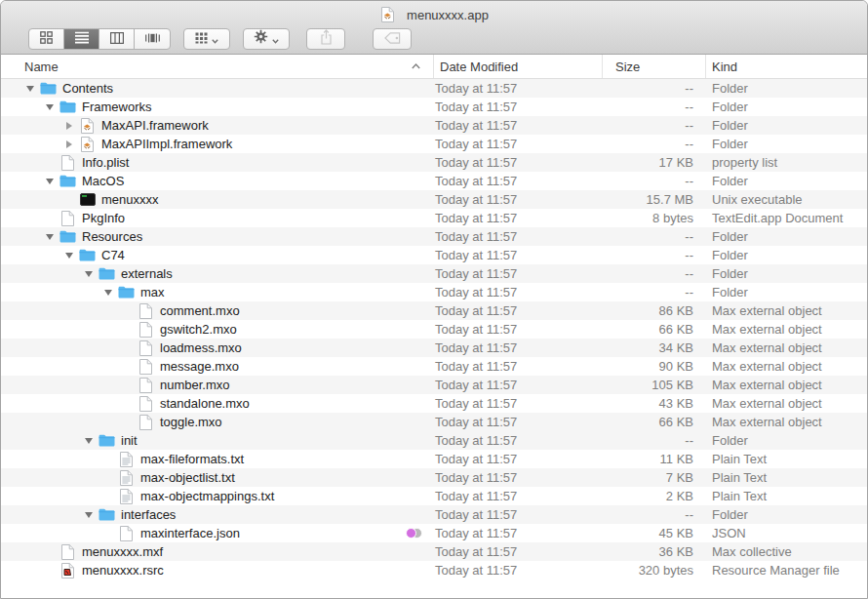 The height and width of the screenshot is (599, 868). Describe the element at coordinates (519, 66) in the screenshot. I see `column-header-date-modified: Date Modified` at that location.